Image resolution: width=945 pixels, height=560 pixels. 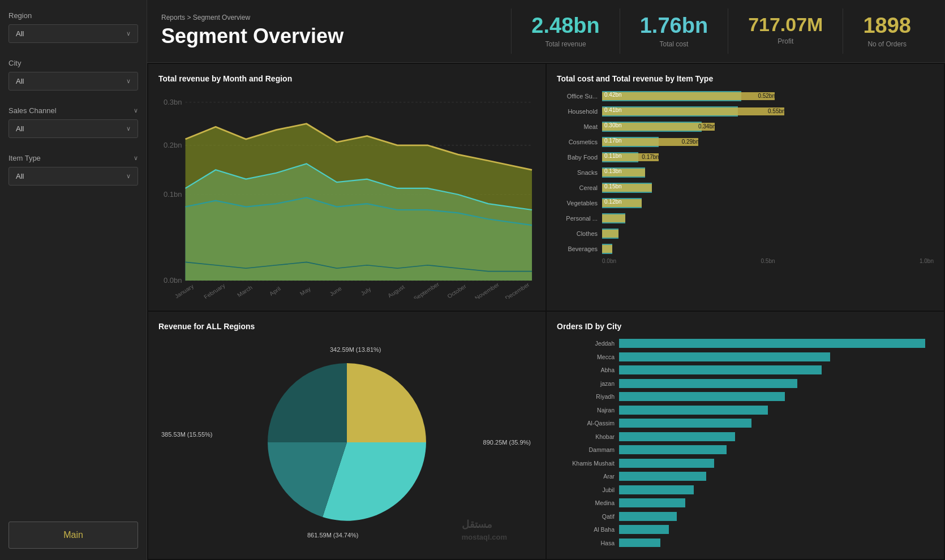 What do you see at coordinates (74, 34) in the screenshot?
I see `filter-select-region: All ∨` at bounding box center [74, 34].